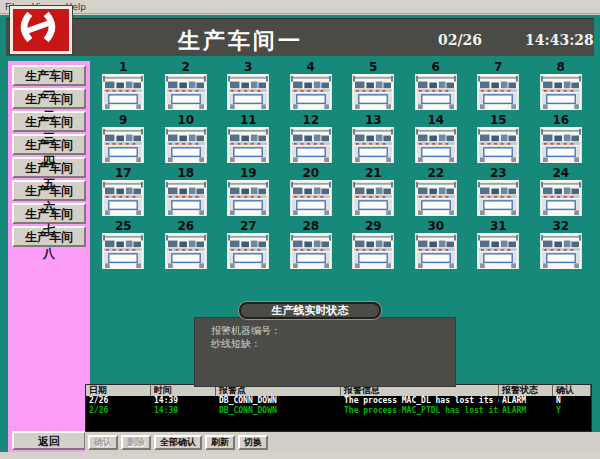 This screenshot has height=459, width=600. What do you see at coordinates (526, 390) in the screenshot?
I see `alarm-col-header: 报警状态` at bounding box center [526, 390].